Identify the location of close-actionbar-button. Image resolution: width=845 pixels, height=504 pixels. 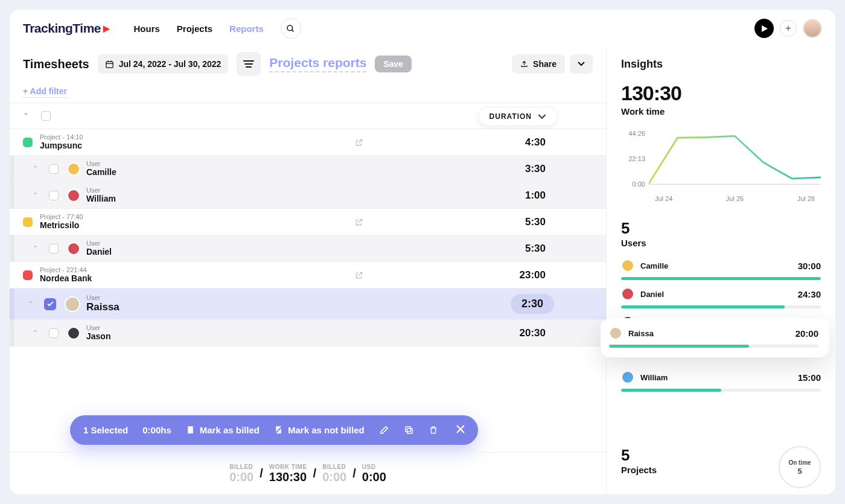
(461, 430).